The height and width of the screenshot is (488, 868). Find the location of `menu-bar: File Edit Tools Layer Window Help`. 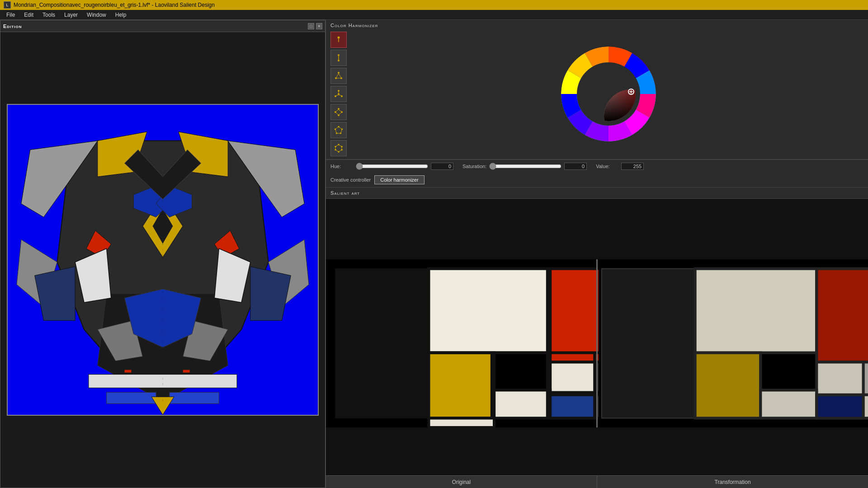

menu-bar: File Edit Tools Layer Window Help is located at coordinates (434, 15).